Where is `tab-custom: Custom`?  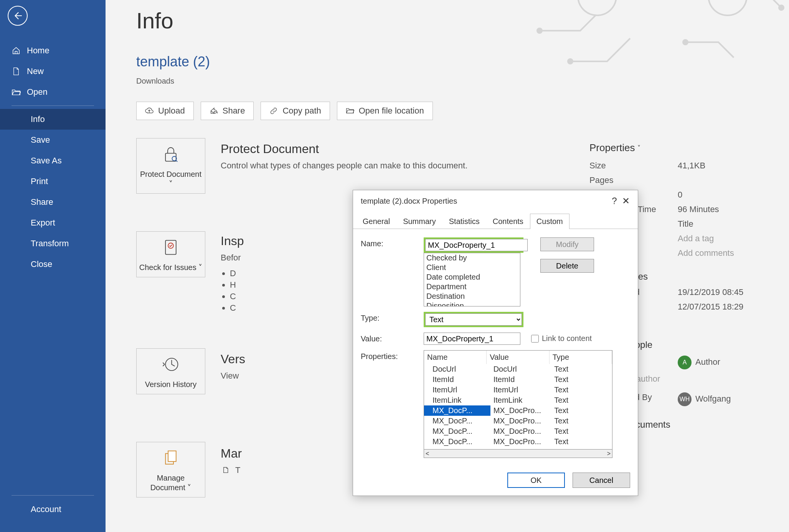
tab-custom: Custom is located at coordinates (550, 221).